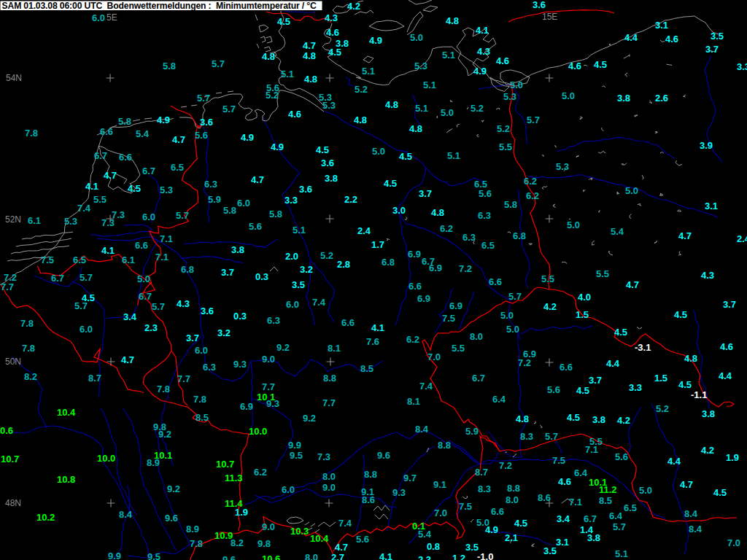  What do you see at coordinates (306, 270) in the screenshot?
I see `svg-text: 3.2` at bounding box center [306, 270].